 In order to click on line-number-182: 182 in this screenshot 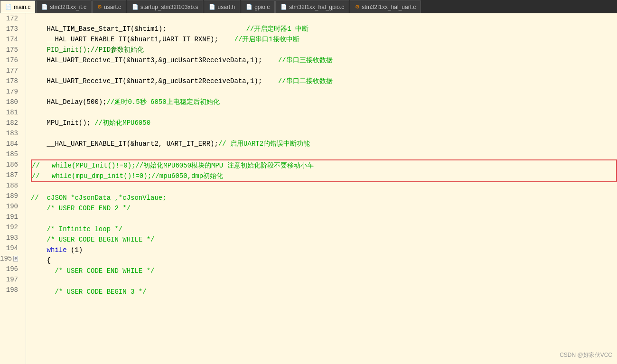, I will do `click(11, 123)`.